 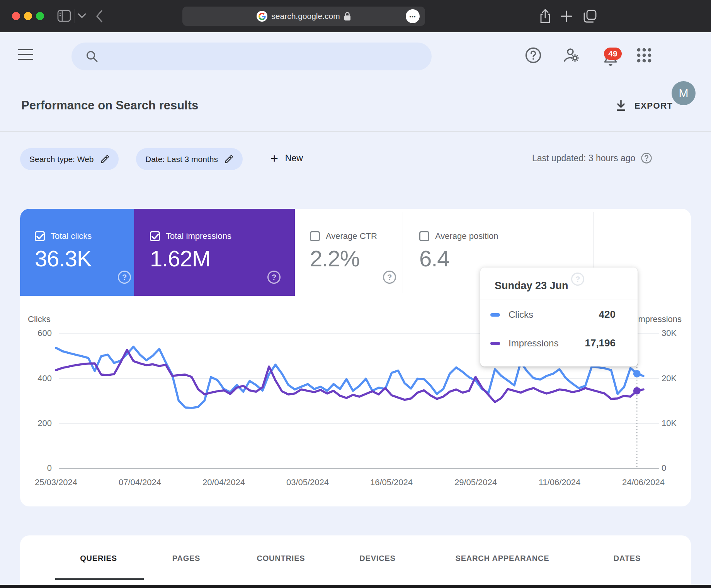 What do you see at coordinates (56, 482) in the screenshot?
I see `x-label: 25/03/2024` at bounding box center [56, 482].